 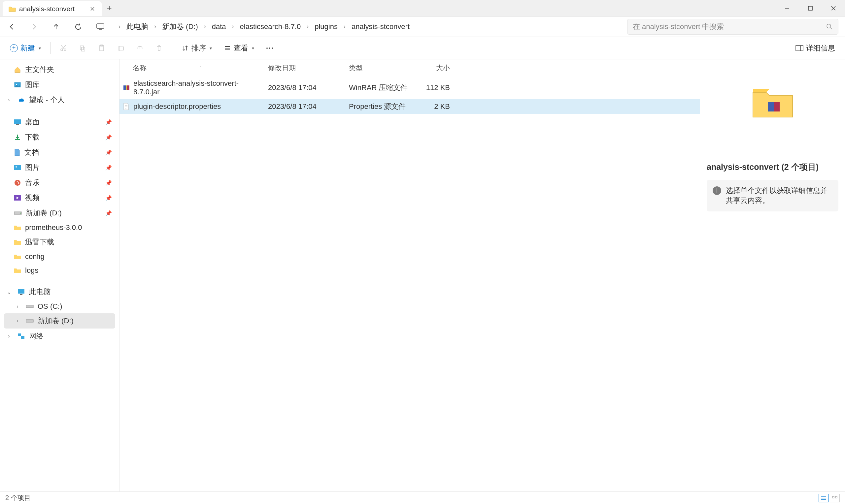 What do you see at coordinates (197, 48) in the screenshot?
I see `sort-button: 排序 ▾` at bounding box center [197, 48].